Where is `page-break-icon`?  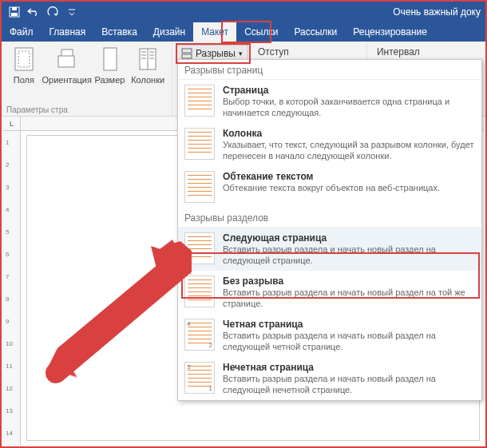 page-break-icon is located at coordinates (200, 101).